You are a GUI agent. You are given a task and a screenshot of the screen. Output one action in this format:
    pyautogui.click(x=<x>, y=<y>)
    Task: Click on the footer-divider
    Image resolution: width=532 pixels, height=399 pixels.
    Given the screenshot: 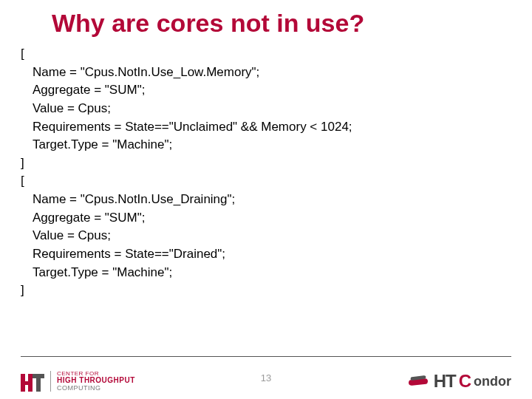 What is the action you would take?
    pyautogui.click(x=266, y=356)
    